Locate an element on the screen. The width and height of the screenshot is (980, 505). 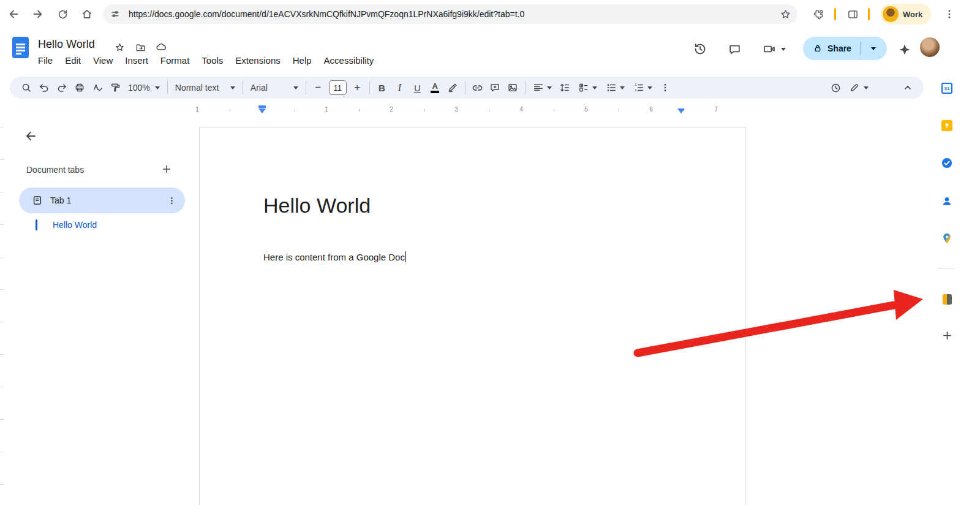
browser-menu-button is located at coordinates (949, 14).